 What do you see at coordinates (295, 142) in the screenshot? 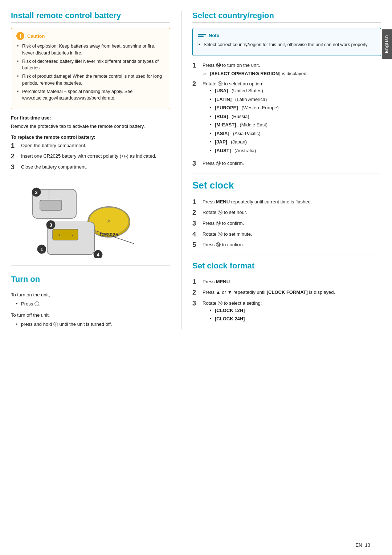
I see `region-option-jap: [JAP] (Japan)` at bounding box center [295, 142].